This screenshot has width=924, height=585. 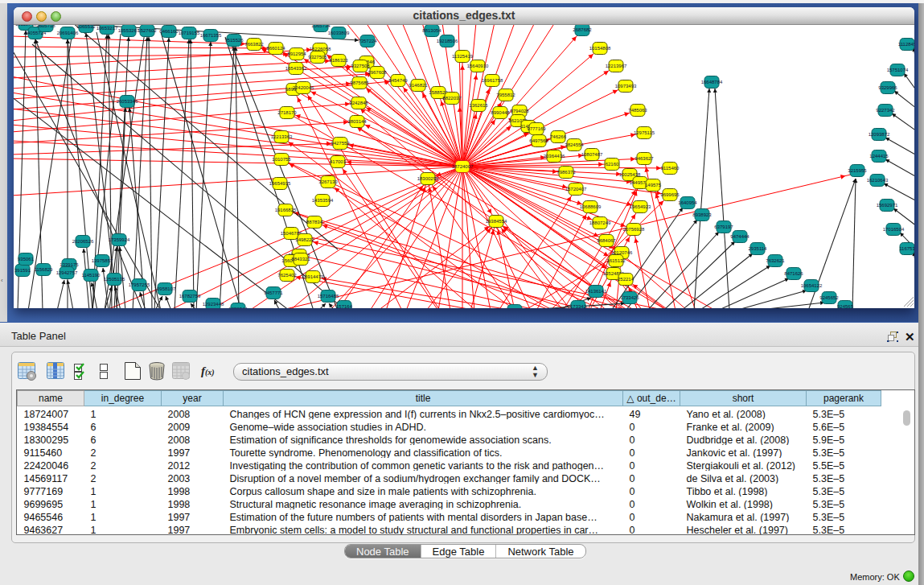 I want to click on svg-text: 26053346, so click(x=127, y=101).